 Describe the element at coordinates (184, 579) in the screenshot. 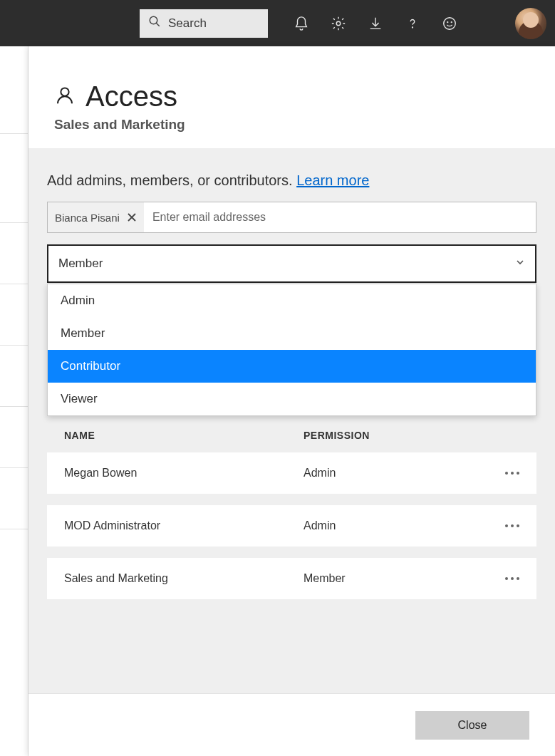

I see `row-name: Sales and Marketing` at that location.